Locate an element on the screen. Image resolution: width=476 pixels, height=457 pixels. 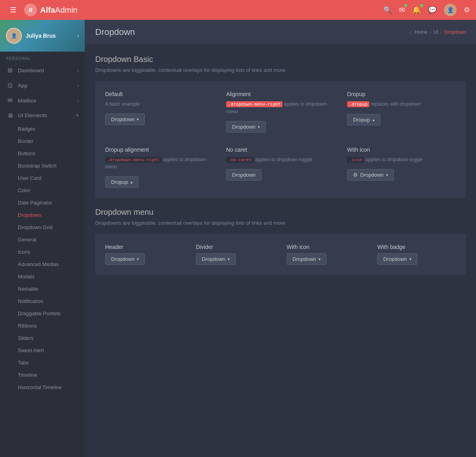
user-info: Juliya Brus is located at coordinates (52, 36).